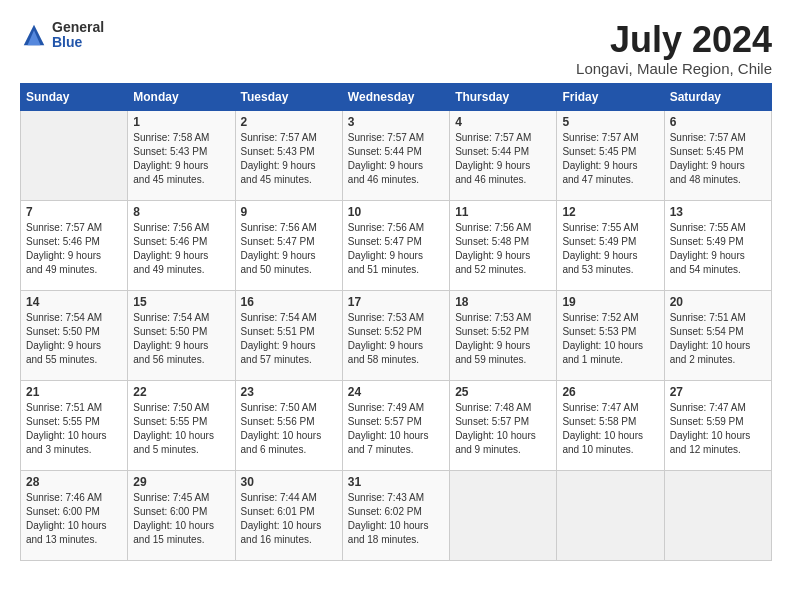 Image resolution: width=792 pixels, height=612 pixels. Describe the element at coordinates (78, 28) in the screenshot. I see `logo-general: General` at that location.